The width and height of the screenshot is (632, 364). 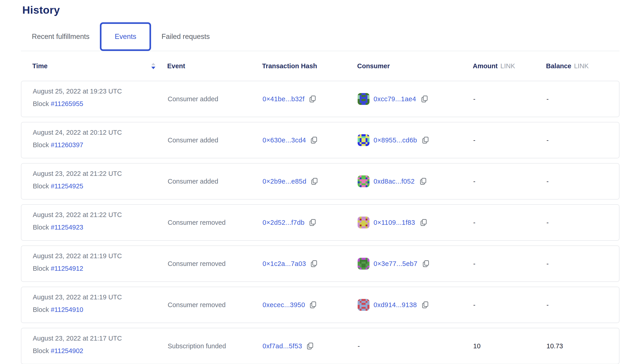 I want to click on block-number-link: #11260397, so click(x=67, y=145).